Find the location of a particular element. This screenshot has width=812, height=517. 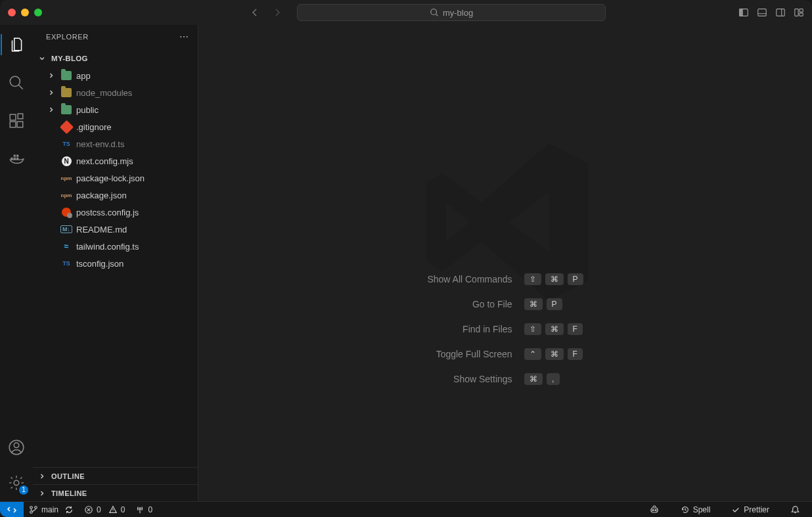

tree-file: postcss.config.js is located at coordinates (116, 212).